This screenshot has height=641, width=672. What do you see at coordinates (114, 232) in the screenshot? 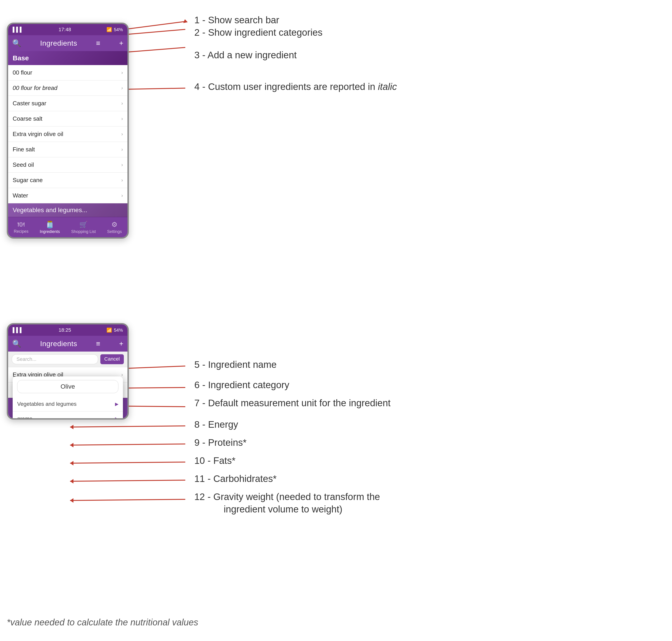
I see `tab-settings-label: Settings` at bounding box center [114, 232].